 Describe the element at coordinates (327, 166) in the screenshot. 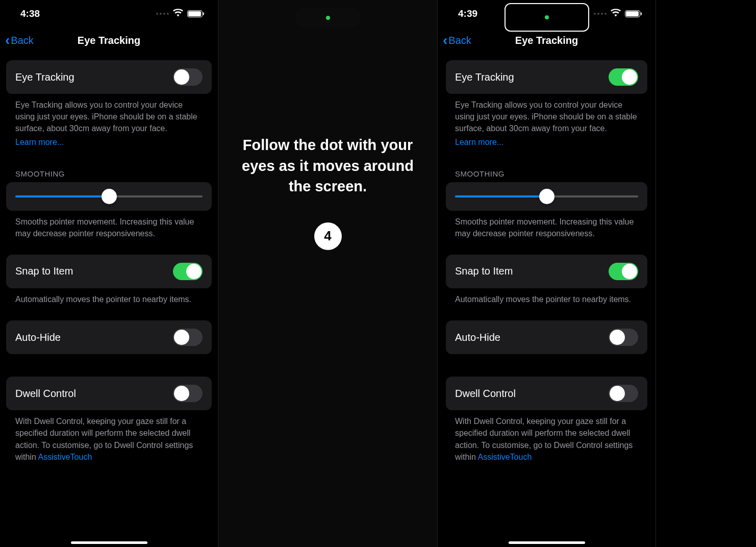

I see `calibration-instruction: Follow the dot with your eyes as it move…` at that location.